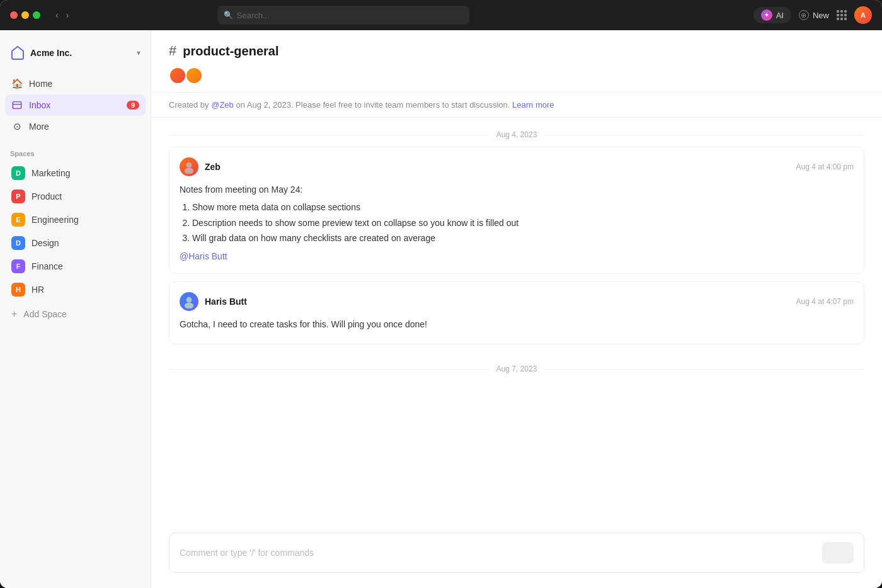 Image resolution: width=882 pixels, height=588 pixels. What do you see at coordinates (55, 220) in the screenshot?
I see `space-label-engineering: Engineering` at bounding box center [55, 220].